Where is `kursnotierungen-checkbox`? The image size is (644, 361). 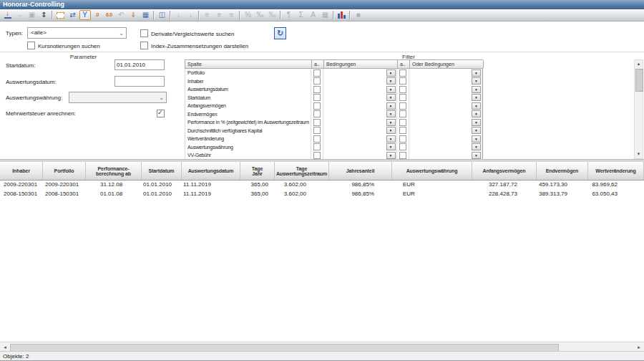 kursnotierungen-checkbox is located at coordinates (31, 46).